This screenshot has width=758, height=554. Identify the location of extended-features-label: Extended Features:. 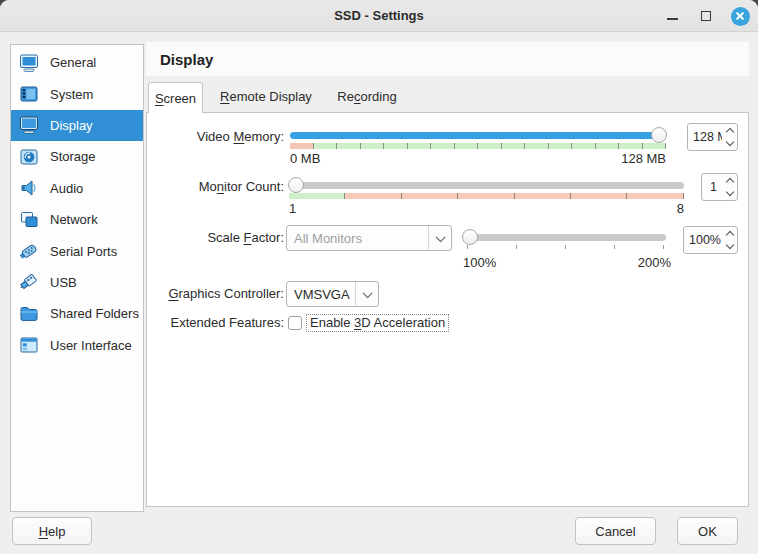
(216, 323).